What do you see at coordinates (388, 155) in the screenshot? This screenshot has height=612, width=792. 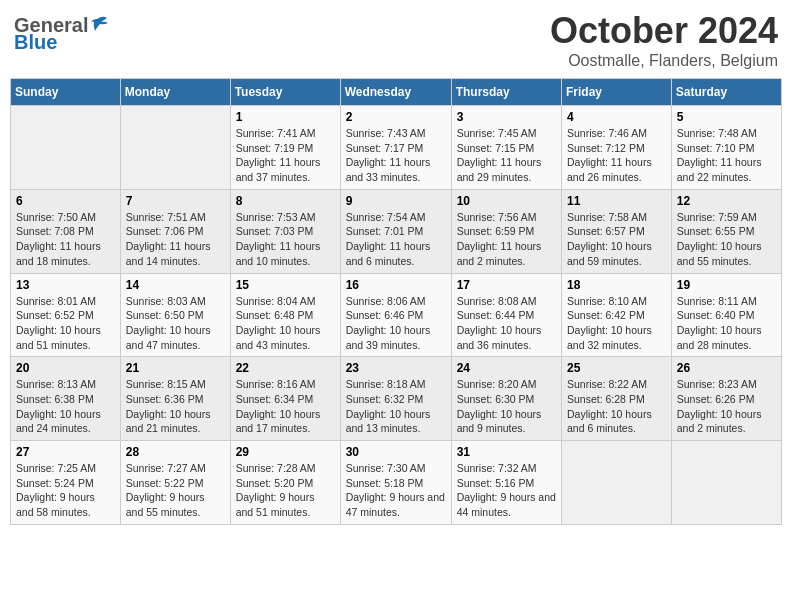 I see `cell-info: Sunrise: 7:43 AM Sunset: 7:17 PM Dayligh…` at bounding box center [388, 155].